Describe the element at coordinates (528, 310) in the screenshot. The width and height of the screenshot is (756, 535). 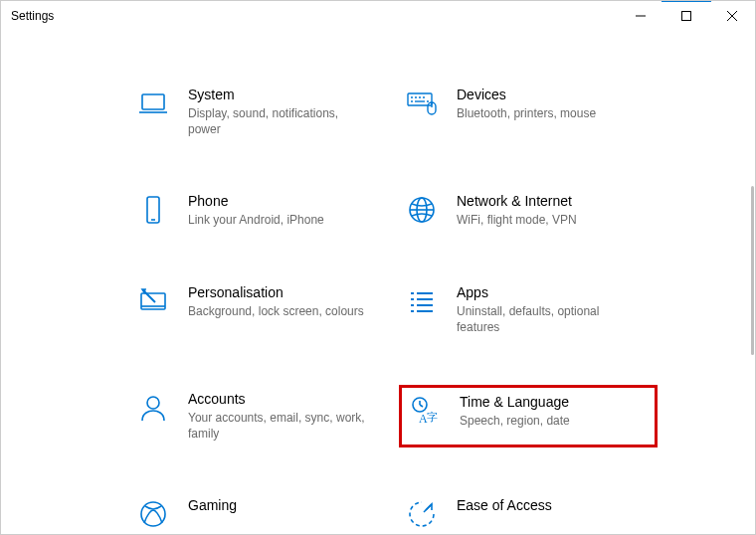
I see `category-apps: Apps Uninstall, defaults, optional featu…` at that location.